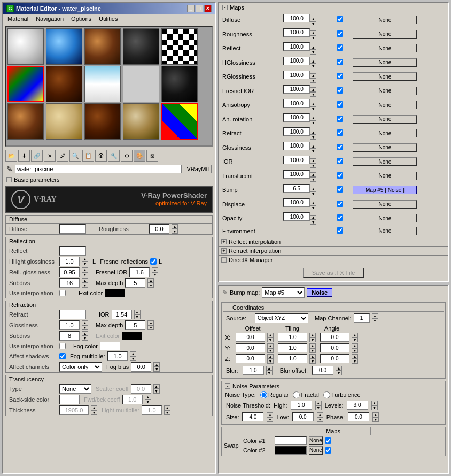 This screenshot has width=451, height=476. I want to click on refract-color-swatch, so click(73, 314).